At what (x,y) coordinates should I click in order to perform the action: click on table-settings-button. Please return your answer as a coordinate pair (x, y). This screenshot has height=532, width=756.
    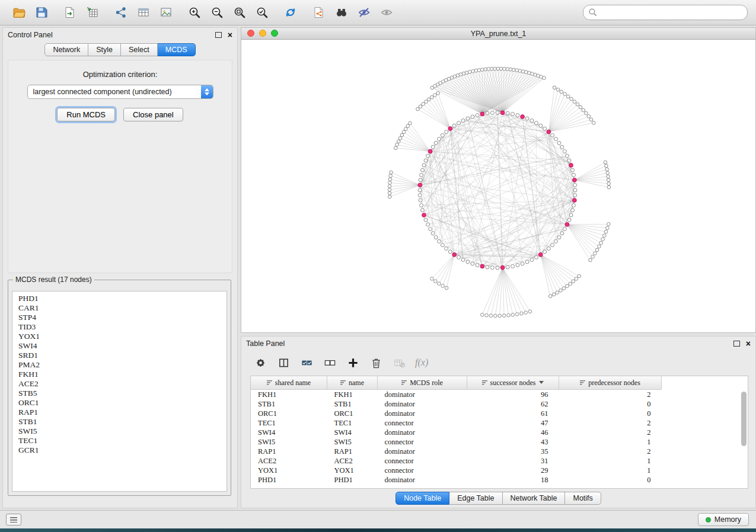
    Looking at the image, I should click on (261, 363).